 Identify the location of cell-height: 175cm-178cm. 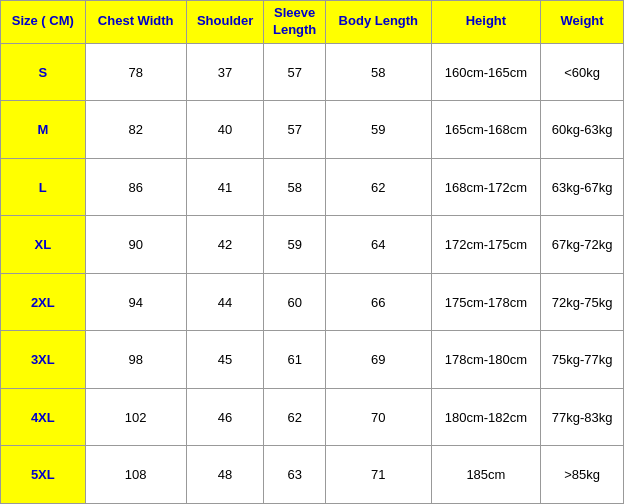
(486, 302).